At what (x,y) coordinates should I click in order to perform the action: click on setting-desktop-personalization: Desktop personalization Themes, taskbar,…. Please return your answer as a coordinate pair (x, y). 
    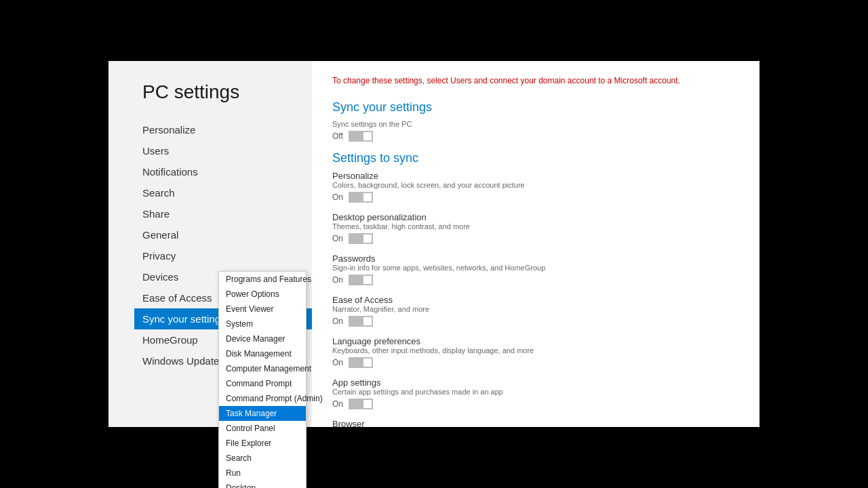
    Looking at the image, I should click on (536, 228).